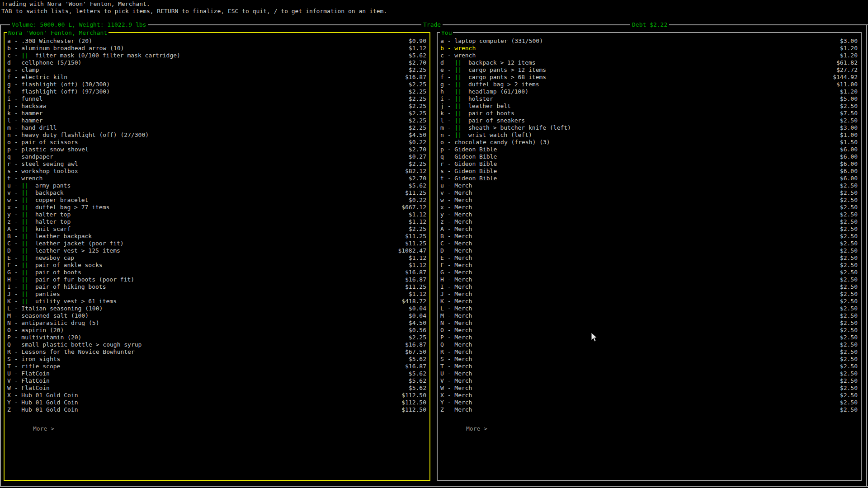 This screenshot has width=868, height=488. What do you see at coordinates (649, 186) in the screenshot?
I see `item-row: u - Merch$2.50` at bounding box center [649, 186].